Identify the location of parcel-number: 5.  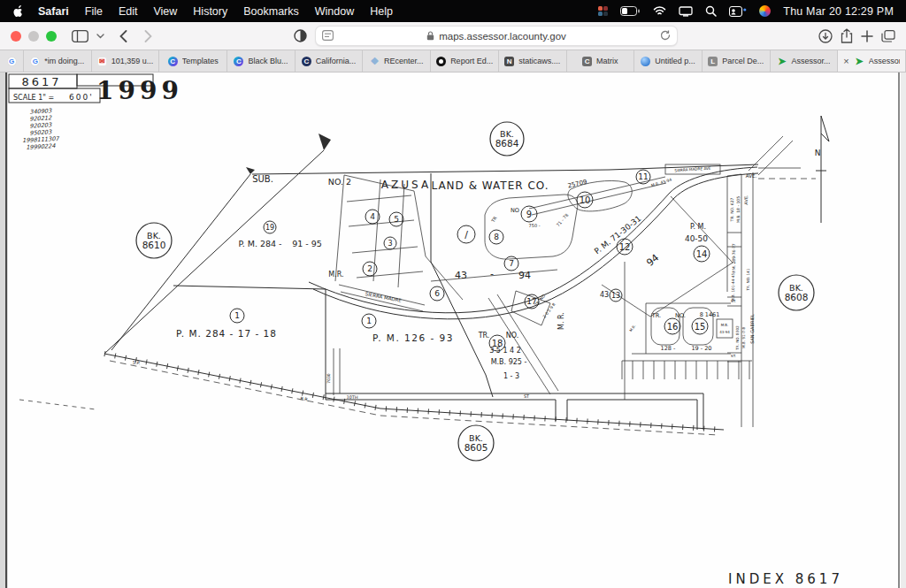
(396, 219).